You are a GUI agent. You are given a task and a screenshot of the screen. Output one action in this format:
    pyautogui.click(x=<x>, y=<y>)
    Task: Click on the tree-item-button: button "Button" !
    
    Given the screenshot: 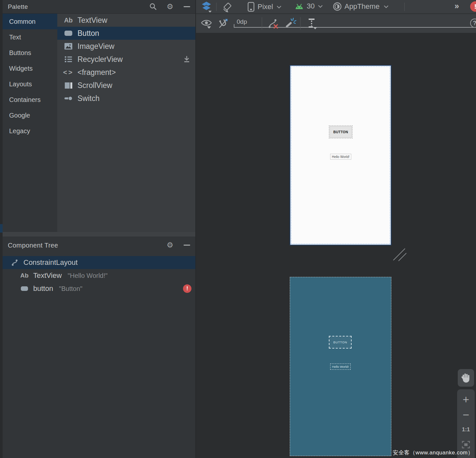 What is the action you would take?
    pyautogui.click(x=99, y=289)
    